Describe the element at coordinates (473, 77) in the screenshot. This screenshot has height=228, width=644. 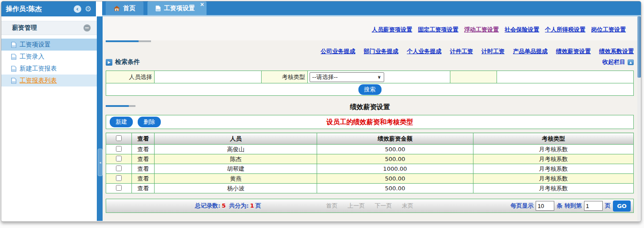
I see `empty-label-cell` at that location.